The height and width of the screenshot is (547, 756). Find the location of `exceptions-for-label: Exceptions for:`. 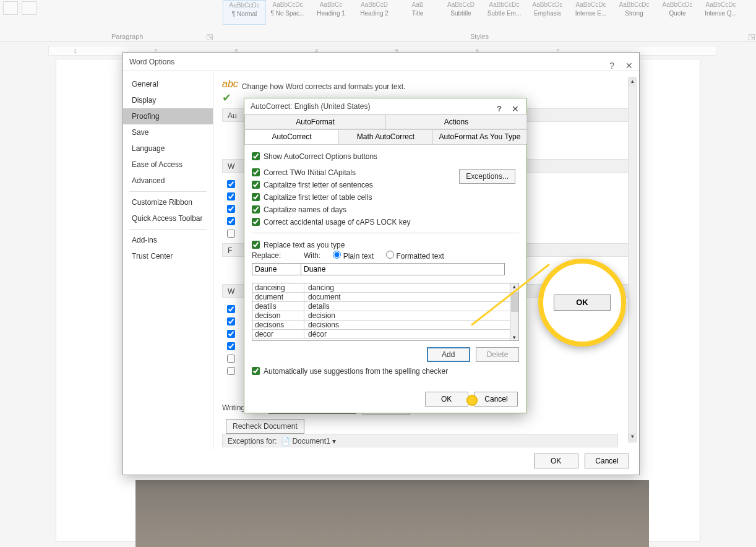

exceptions-for-label: Exceptions for: is located at coordinates (252, 441).